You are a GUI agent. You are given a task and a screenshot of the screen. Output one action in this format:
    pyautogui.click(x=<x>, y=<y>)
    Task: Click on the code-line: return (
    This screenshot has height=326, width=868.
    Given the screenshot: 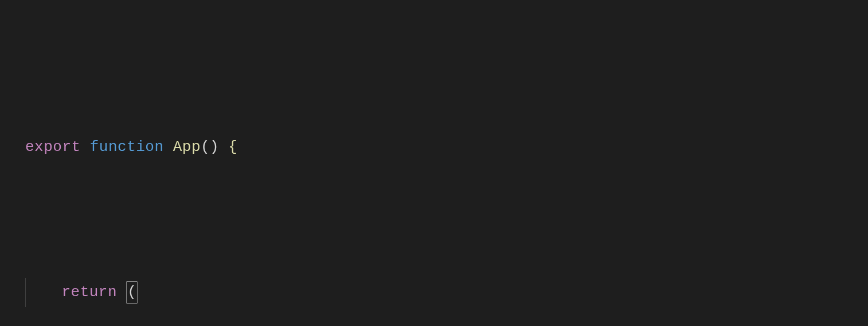 What is the action you would take?
    pyautogui.click(x=447, y=293)
    